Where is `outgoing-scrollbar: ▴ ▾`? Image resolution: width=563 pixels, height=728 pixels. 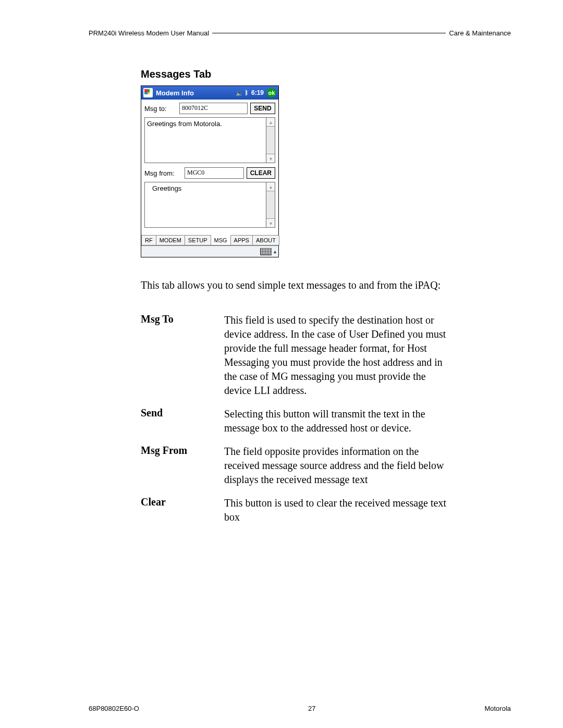
outgoing-scrollbar: ▴ ▾ is located at coordinates (271, 140).